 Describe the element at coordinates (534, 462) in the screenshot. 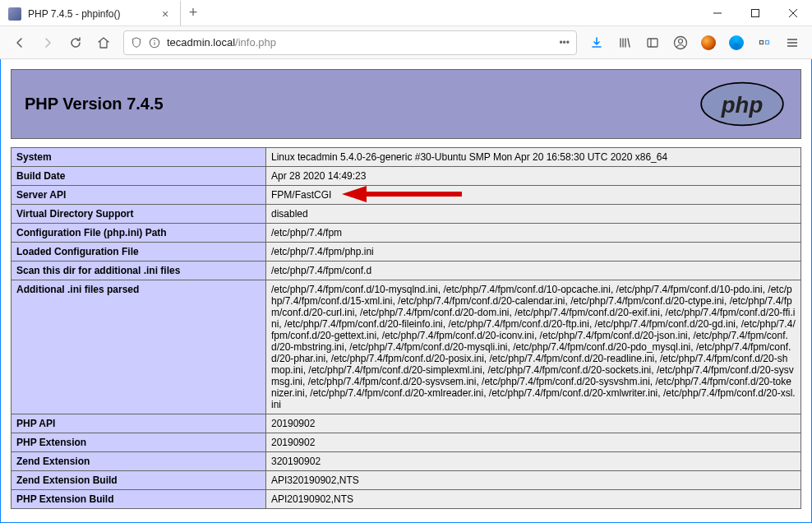

I see `row-value: 320190902` at that location.